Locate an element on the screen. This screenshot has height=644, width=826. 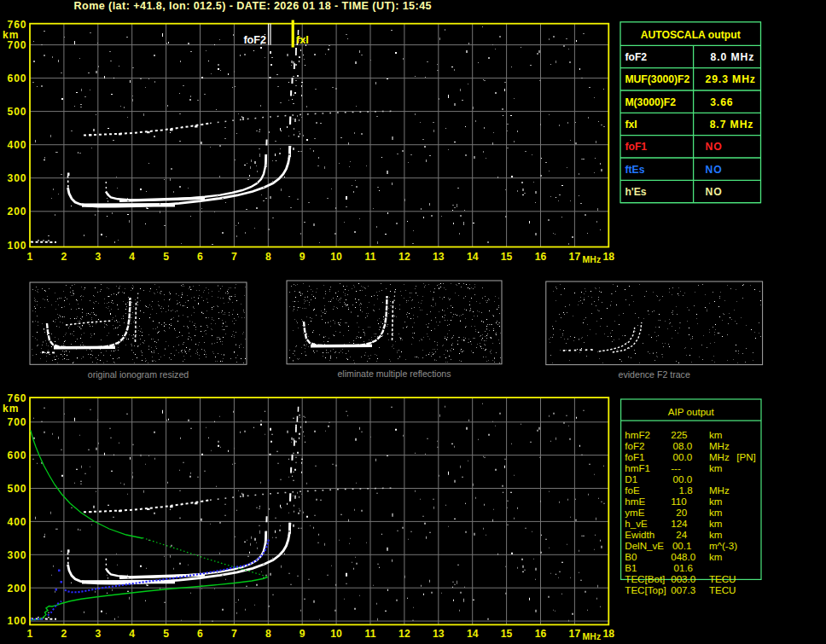
svg-text: D1 is located at coordinates (631, 479).